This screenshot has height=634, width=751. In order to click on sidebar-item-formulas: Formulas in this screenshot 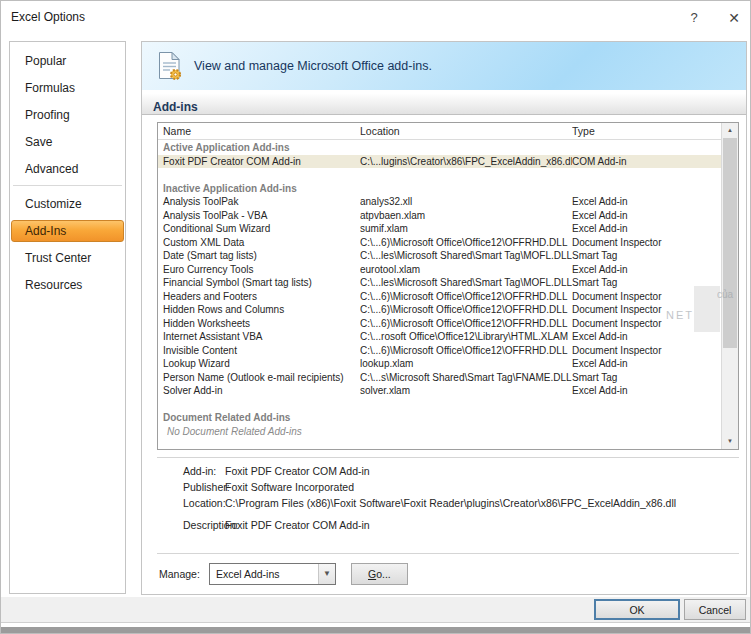, I will do `click(68, 88)`.